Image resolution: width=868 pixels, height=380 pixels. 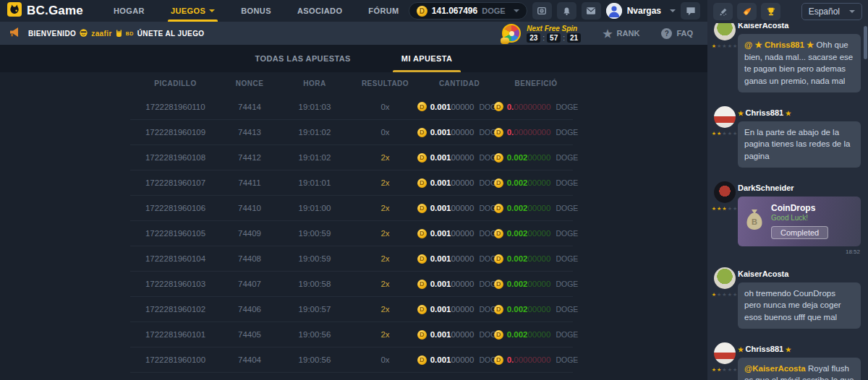 I want to click on messages-button, so click(x=592, y=11).